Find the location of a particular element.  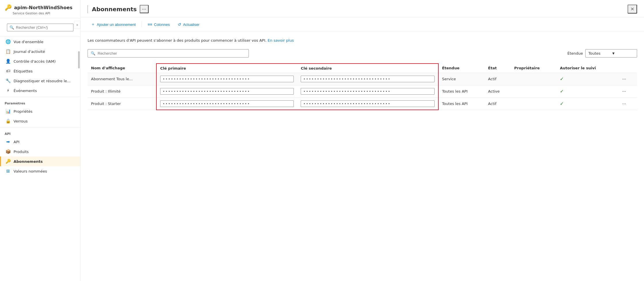

proprietes-icon: 📊 is located at coordinates (8, 111).